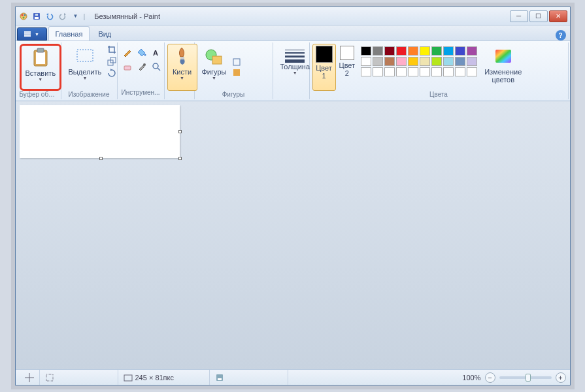 This screenshot has width=585, height=392. What do you see at coordinates (439, 94) in the screenshot?
I see `group-colors-label: Цвета` at bounding box center [439, 94].